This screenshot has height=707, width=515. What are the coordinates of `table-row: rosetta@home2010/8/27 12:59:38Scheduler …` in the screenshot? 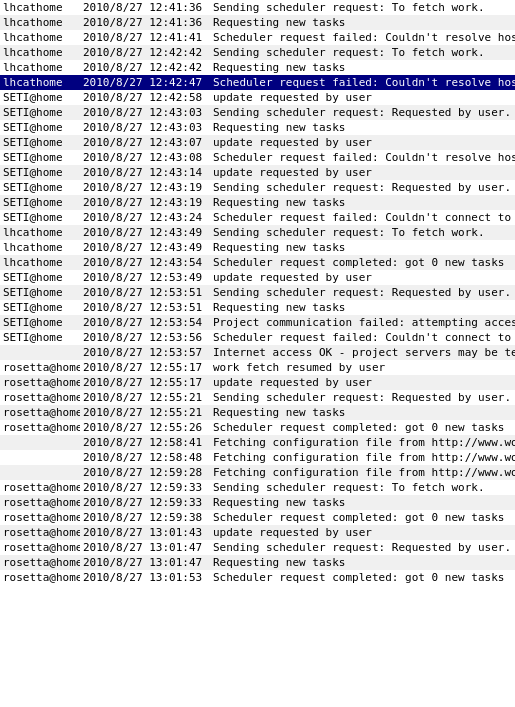 It's located at (258, 518).